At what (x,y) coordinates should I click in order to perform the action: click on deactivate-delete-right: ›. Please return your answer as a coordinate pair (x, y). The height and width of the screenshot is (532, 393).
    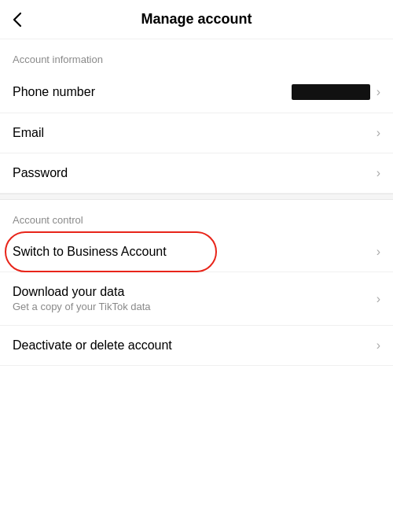
    Looking at the image, I should click on (379, 345).